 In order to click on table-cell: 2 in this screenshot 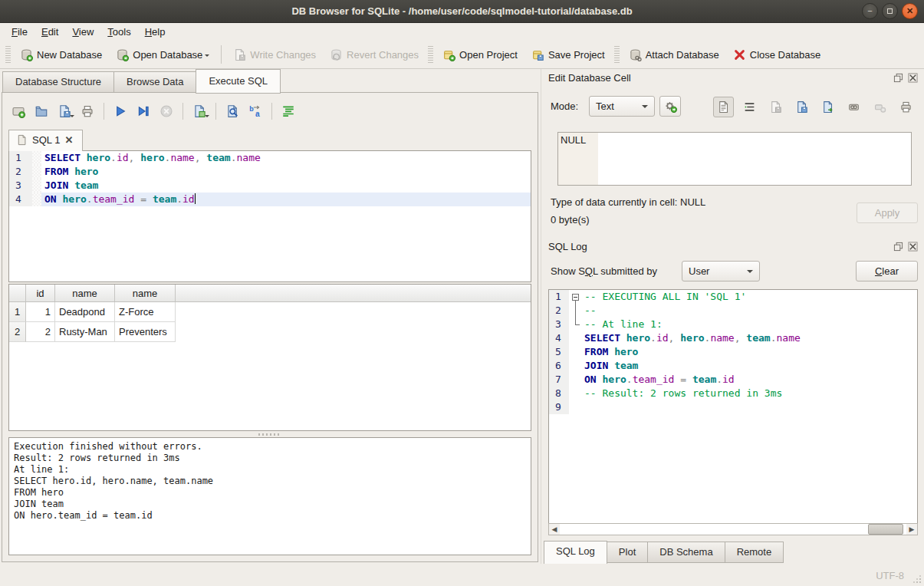, I will do `click(41, 332)`.